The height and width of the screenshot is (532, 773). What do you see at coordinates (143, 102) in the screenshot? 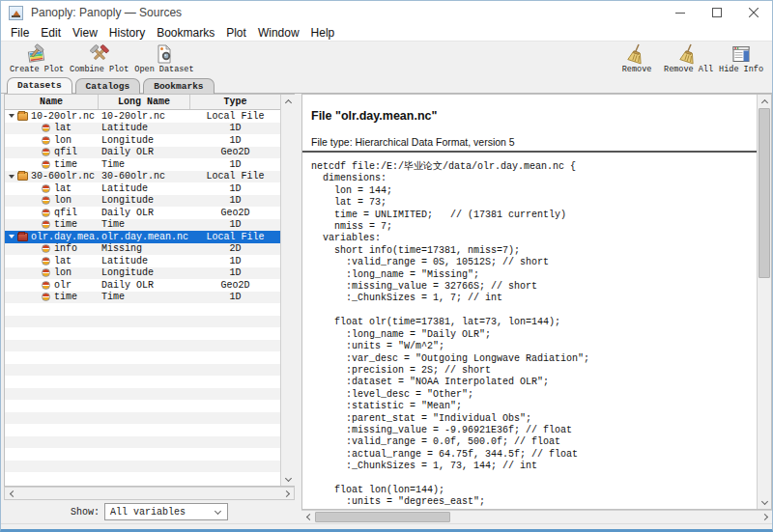
I see `tree-header: Name Long Name Type` at bounding box center [143, 102].